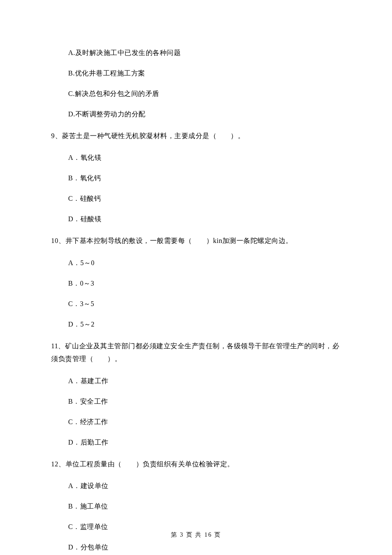  I want to click on q8-option-a: A.及时解决施工中已发生的各种问题, so click(205, 53).